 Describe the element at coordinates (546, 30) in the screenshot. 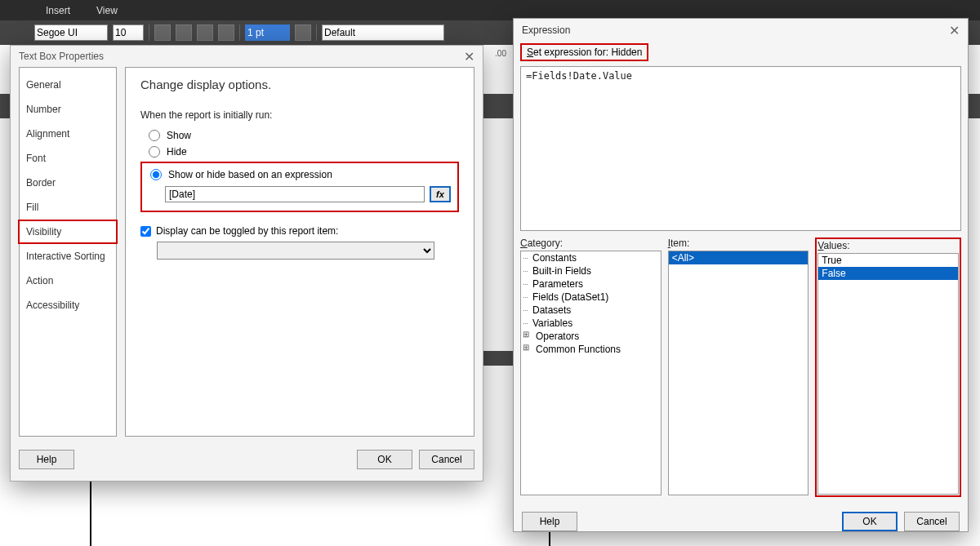

I see `expression-dialog-title: Expression` at that location.